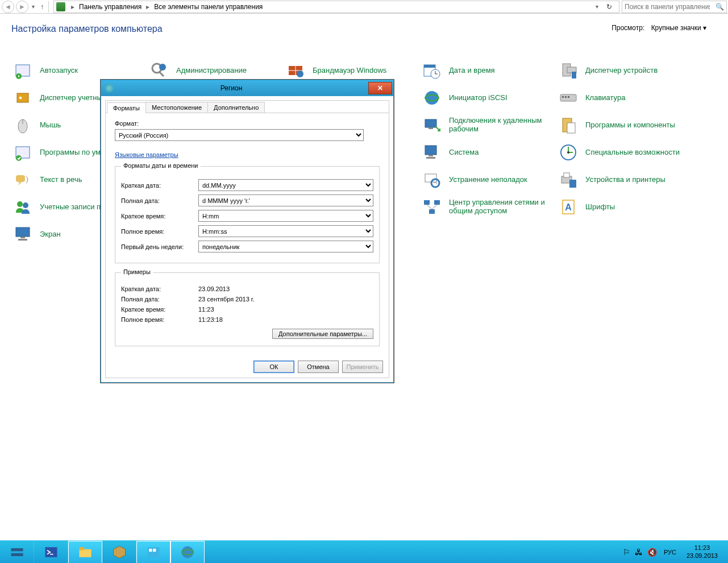 Image resolution: width=728 pixels, height=563 pixels. I want to click on keyboard-icon, so click(568, 98).